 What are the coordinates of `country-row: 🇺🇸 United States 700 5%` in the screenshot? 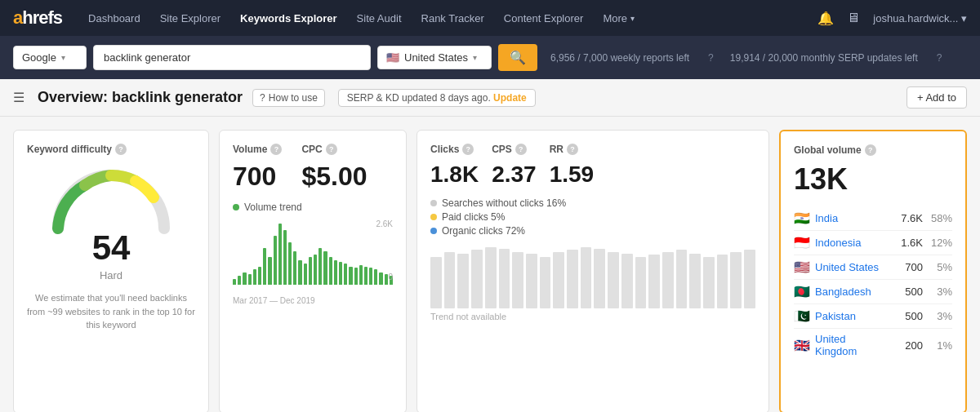 It's located at (873, 268).